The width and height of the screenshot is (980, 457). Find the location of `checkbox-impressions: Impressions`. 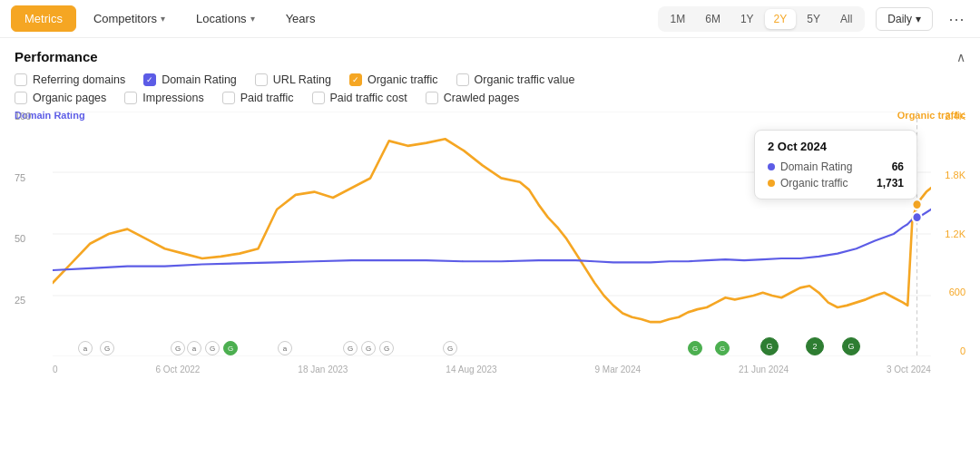

checkbox-impressions: Impressions is located at coordinates (163, 98).